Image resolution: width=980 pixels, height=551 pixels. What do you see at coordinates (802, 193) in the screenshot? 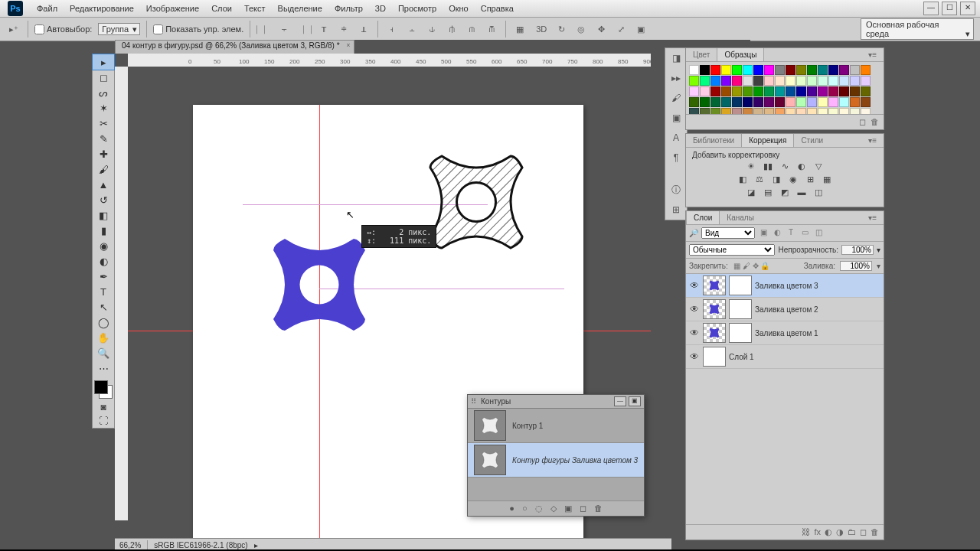
I see `adj-gradmap-icon: ▬` at bounding box center [802, 193].